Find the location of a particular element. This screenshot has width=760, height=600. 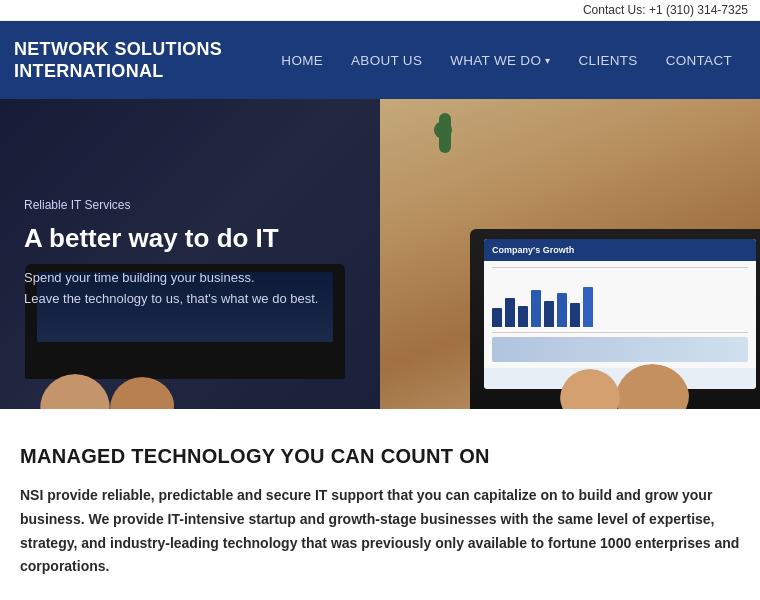

right-hands is located at coordinates (620, 384).